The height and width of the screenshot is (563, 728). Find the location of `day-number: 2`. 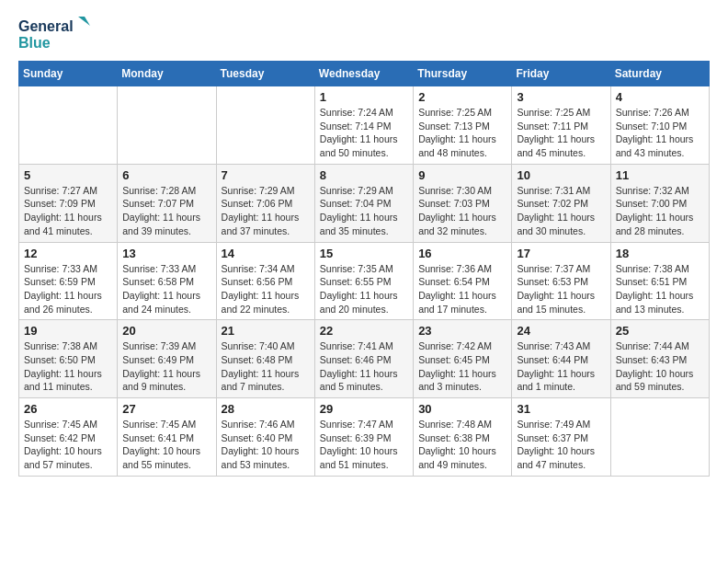

day-number: 2 is located at coordinates (462, 98).